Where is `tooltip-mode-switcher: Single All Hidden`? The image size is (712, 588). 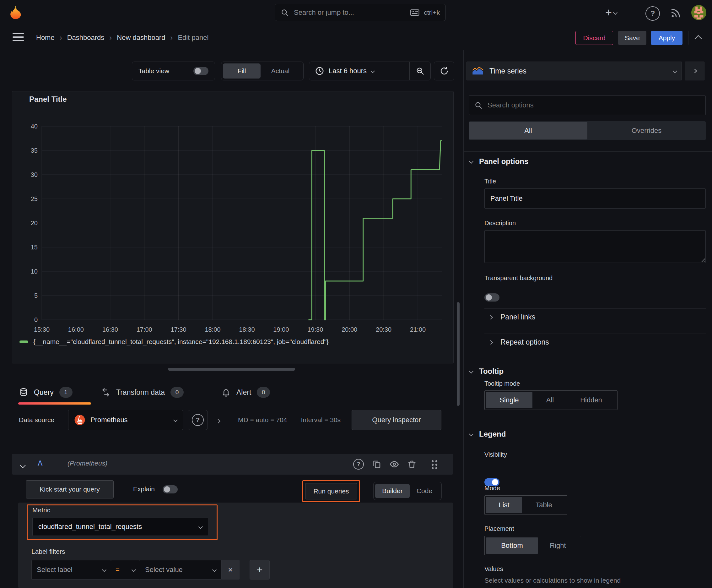 tooltip-mode-switcher: Single All Hidden is located at coordinates (551, 400).